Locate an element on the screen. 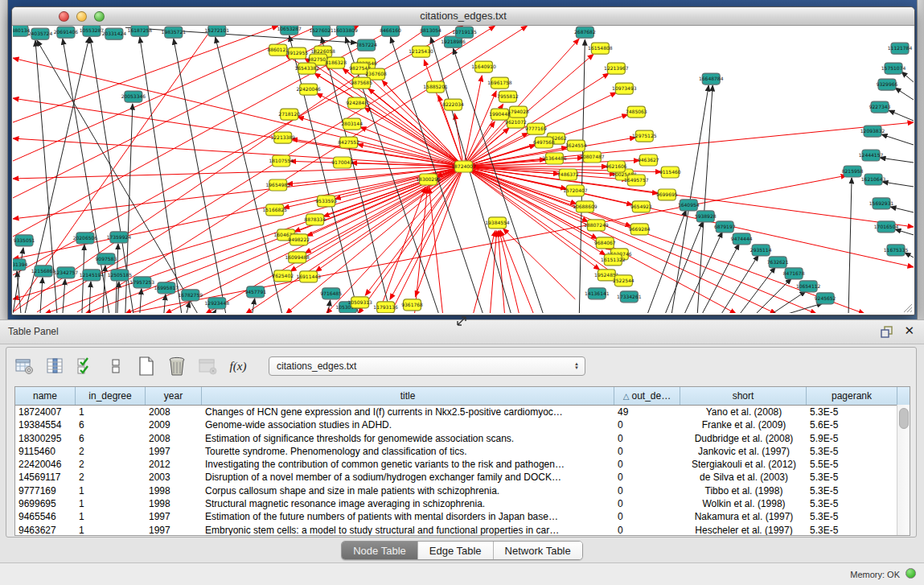 This screenshot has width=924, height=585. graph-node-18724007: 18724007 is located at coordinates (463, 167).